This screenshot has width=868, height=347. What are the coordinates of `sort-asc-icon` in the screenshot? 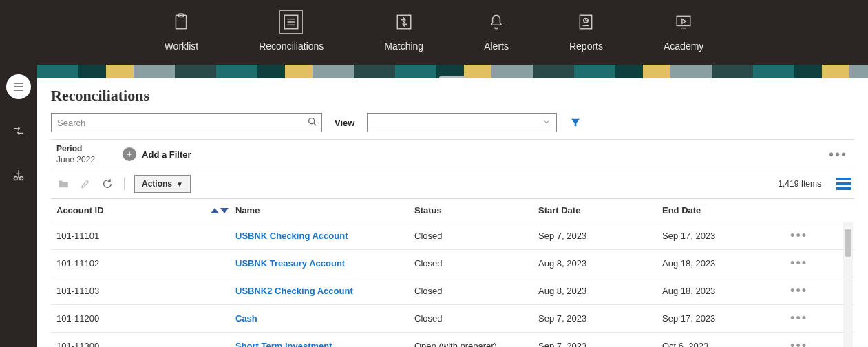 It's located at (215, 211).